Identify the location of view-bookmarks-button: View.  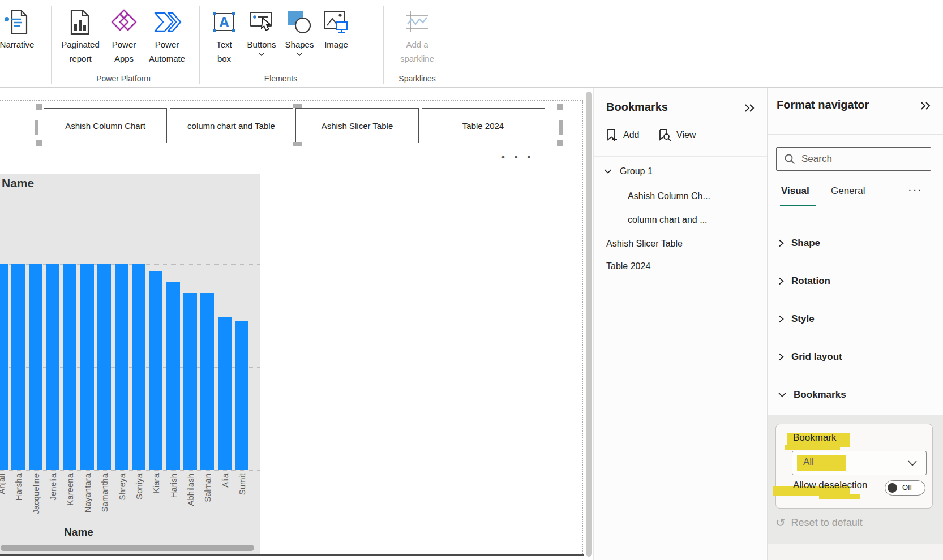
(676, 135).